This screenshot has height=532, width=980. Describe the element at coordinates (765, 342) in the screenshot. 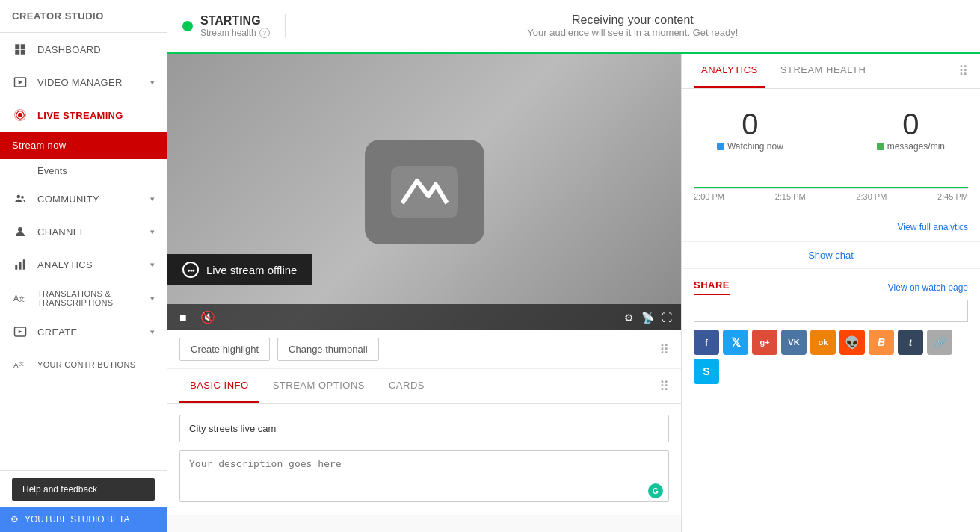

I see `share-googleplus-button: g+` at that location.